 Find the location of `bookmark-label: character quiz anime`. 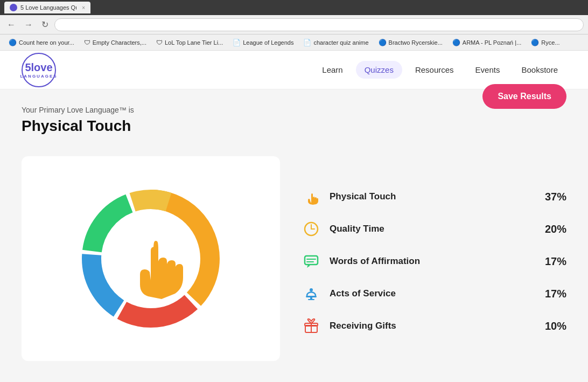

bookmark-label: character quiz anime is located at coordinates (341, 43).